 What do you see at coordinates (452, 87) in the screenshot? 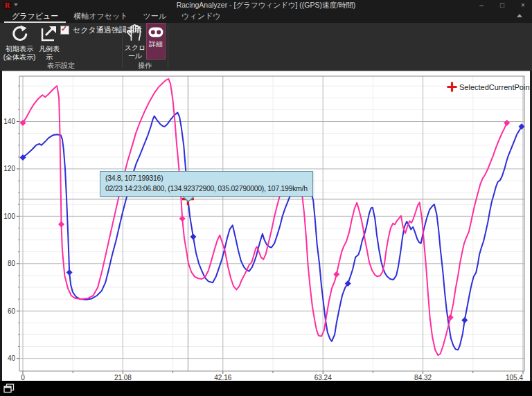
I see `selected-point-legend-icon` at bounding box center [452, 87].